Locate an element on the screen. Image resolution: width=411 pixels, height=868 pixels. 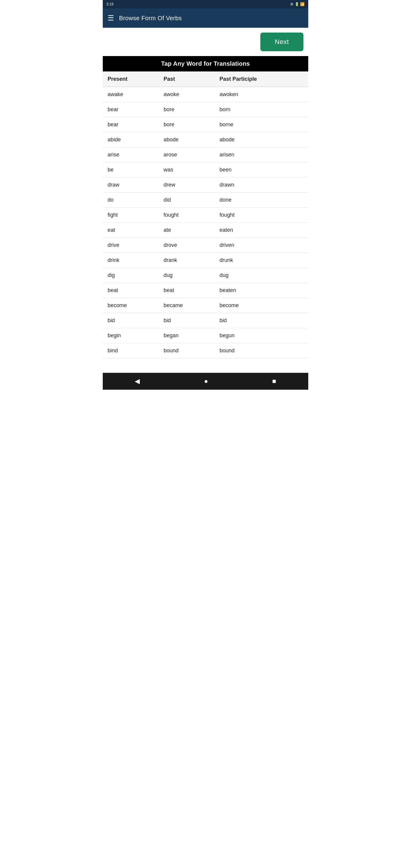
verb-present: beat is located at coordinates (135, 290).